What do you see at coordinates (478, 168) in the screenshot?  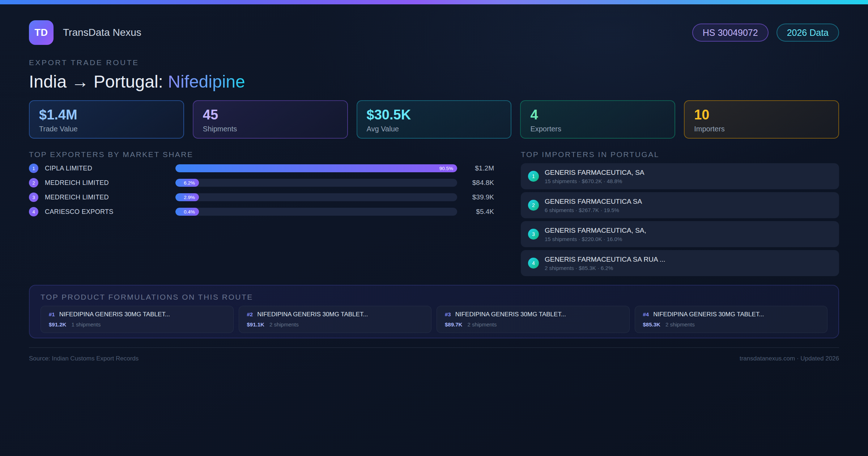 I see `exporter-value: $1.2M` at bounding box center [478, 168].